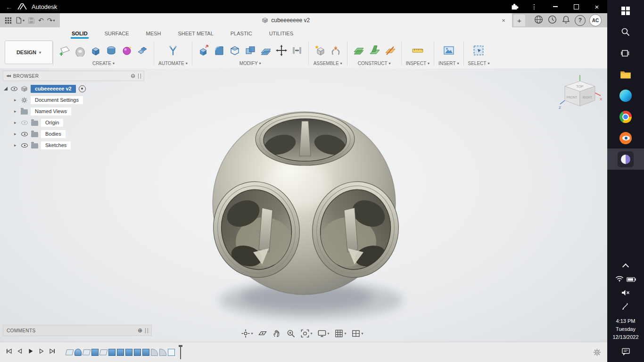 Image resolution: width=644 pixels, height=362 pixels. Describe the element at coordinates (172, 353) in the screenshot. I see `timeline-feature-shell-icon` at that location.